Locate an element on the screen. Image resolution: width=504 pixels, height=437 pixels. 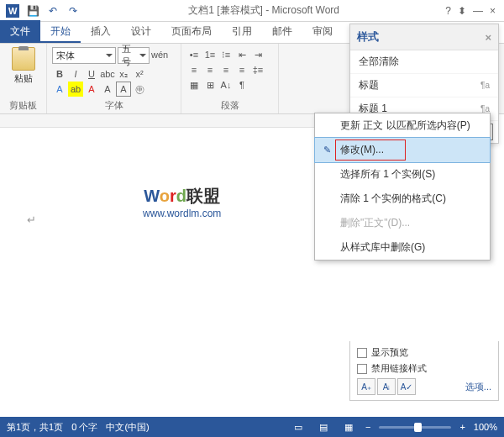
char-border-button: A is located at coordinates (123, 89).